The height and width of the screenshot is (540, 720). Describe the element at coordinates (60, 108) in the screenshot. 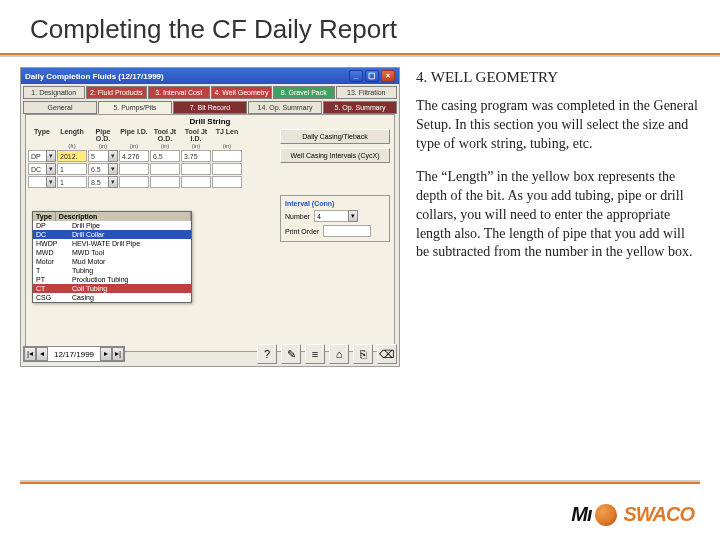

I see `tab-general: General` at that location.